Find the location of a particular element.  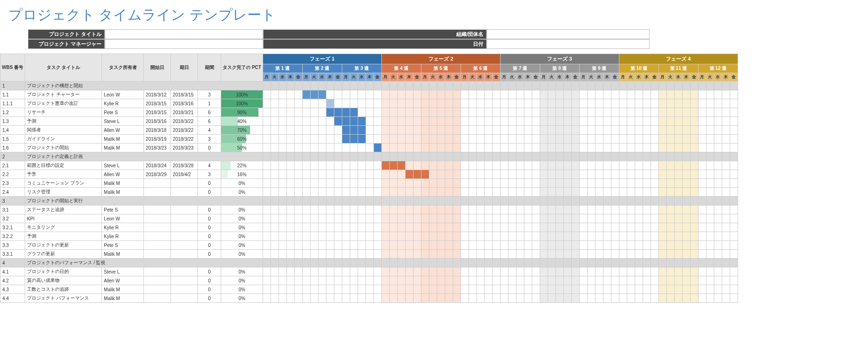

task-cell: プロジェクトの開始 is located at coordinates (63, 148).